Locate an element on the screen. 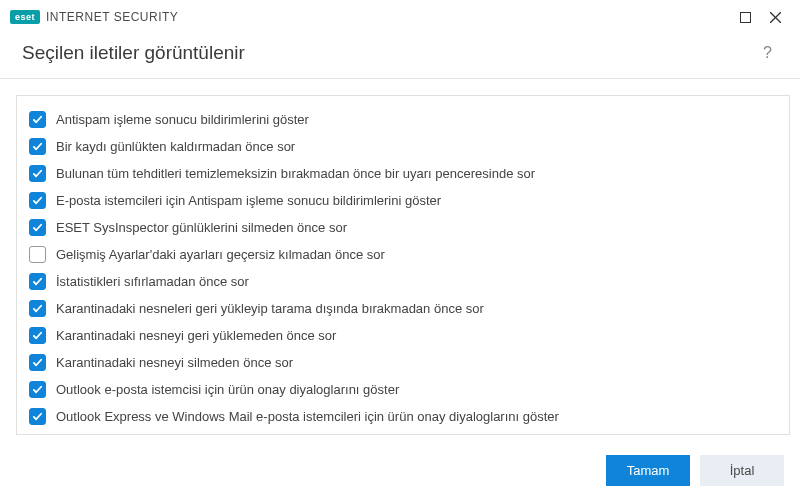 The image size is (800, 500). list-item-label: Karantinadaki nesneleri geri yükleyip ta… is located at coordinates (270, 308).